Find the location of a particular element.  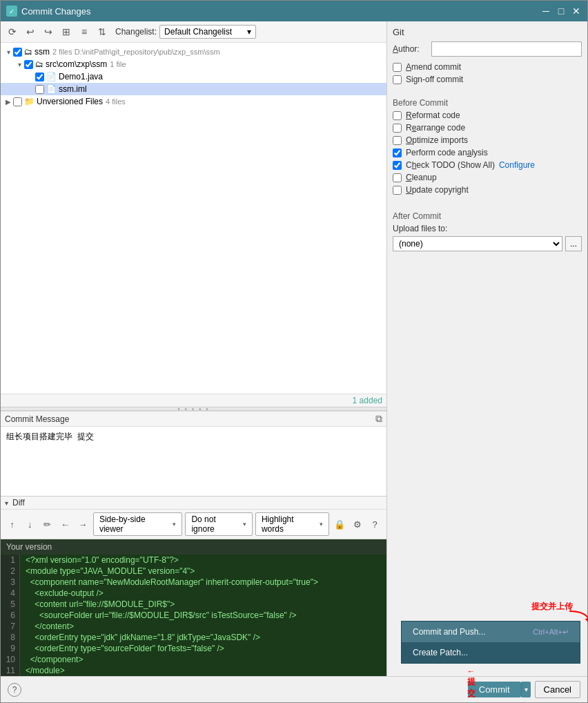

diff-expand-icon: ▾ is located at coordinates (7, 503).